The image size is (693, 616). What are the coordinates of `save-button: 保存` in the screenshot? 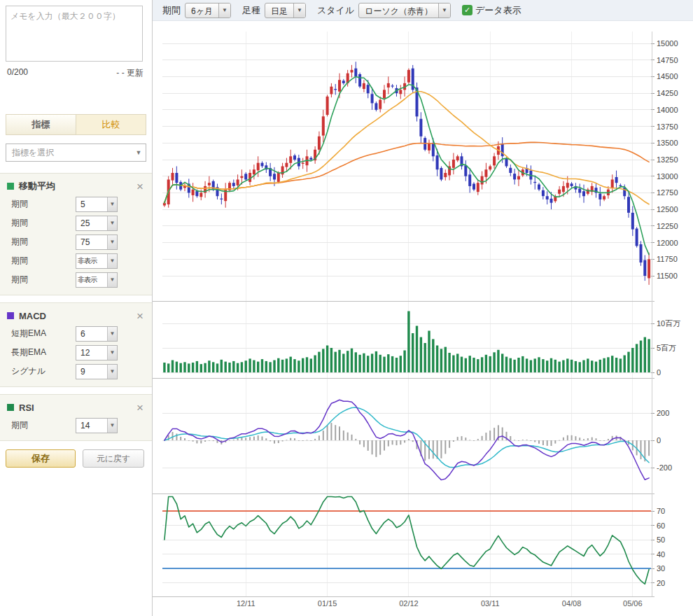 It's located at (41, 458).